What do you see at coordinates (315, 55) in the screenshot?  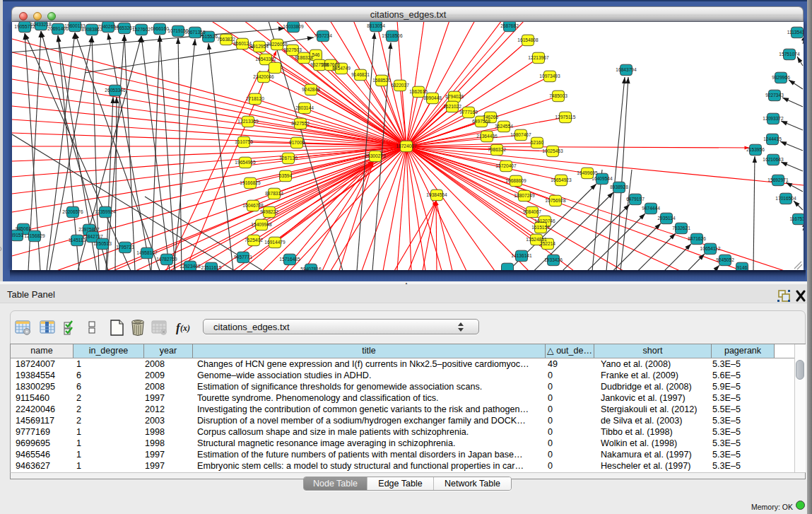 I see `svg-text: 546` at bounding box center [315, 55].